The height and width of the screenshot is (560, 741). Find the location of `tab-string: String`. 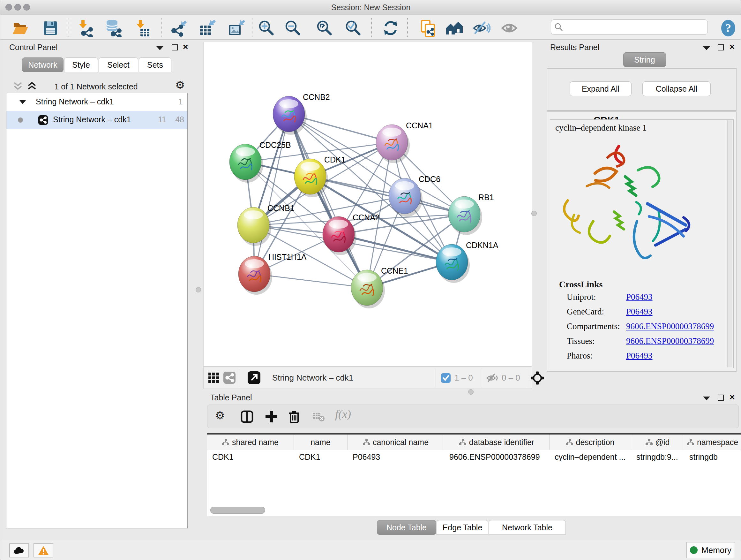

tab-string: String is located at coordinates (645, 60).